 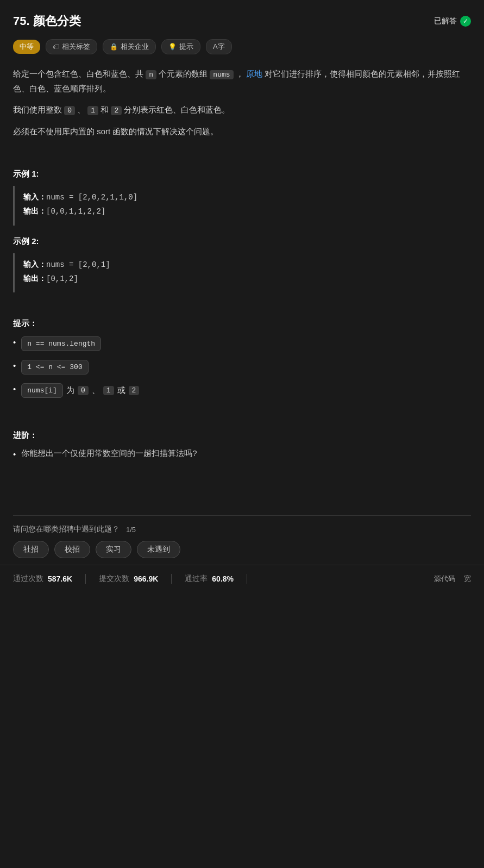 What do you see at coordinates (240, 74) in the screenshot?
I see `desc-comma: ，` at bounding box center [240, 74].